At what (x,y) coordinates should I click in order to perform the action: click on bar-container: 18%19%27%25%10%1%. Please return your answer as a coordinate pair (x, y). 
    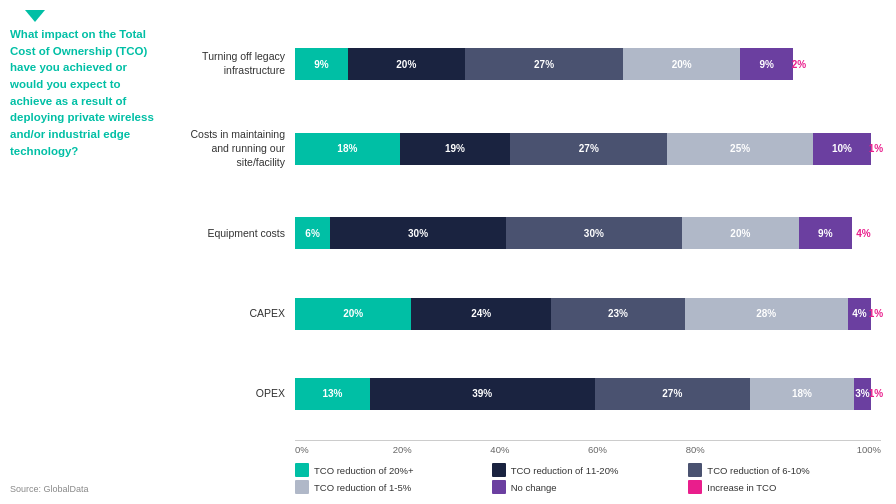
    Looking at the image, I should click on (588, 149).